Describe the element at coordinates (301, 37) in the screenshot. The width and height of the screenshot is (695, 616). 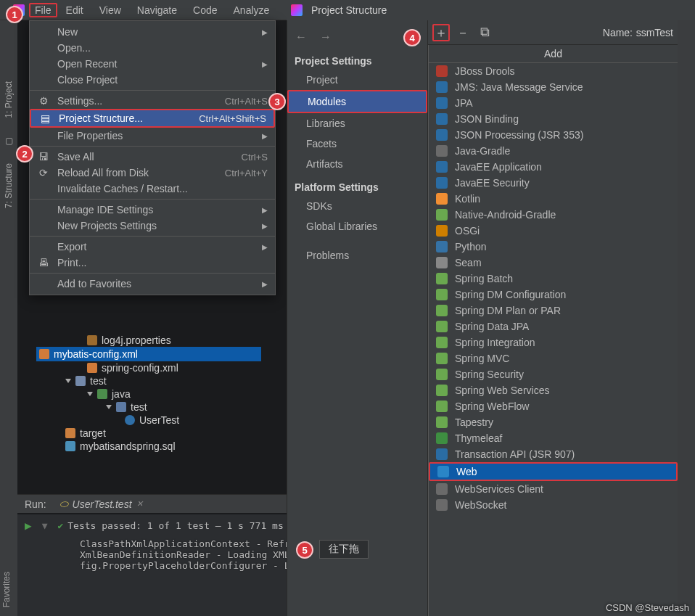
I see `back-icon: ←` at that location.